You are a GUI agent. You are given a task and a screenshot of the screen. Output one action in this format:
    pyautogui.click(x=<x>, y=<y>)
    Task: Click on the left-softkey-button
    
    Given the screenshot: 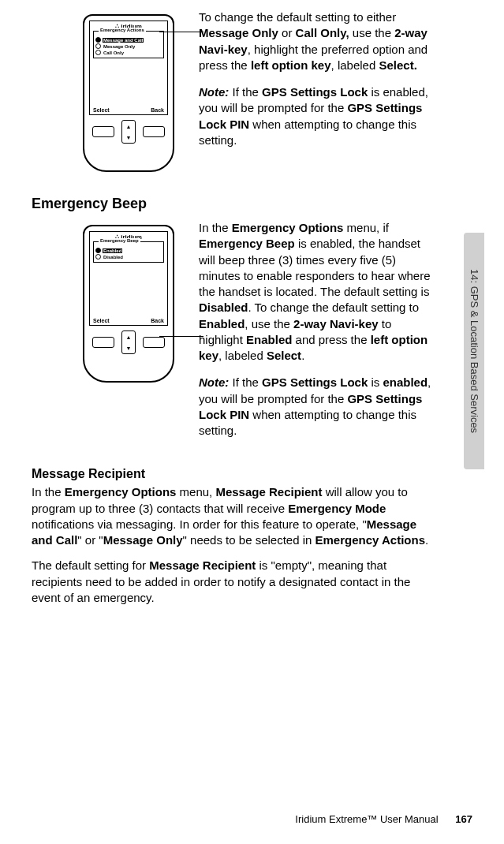 What is the action you would take?
    pyautogui.click(x=103, y=132)
    